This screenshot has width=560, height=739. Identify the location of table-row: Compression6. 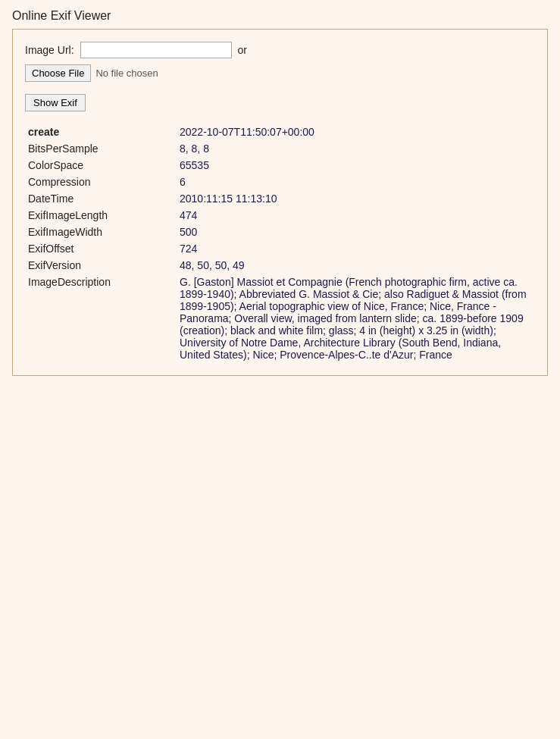
(280, 182).